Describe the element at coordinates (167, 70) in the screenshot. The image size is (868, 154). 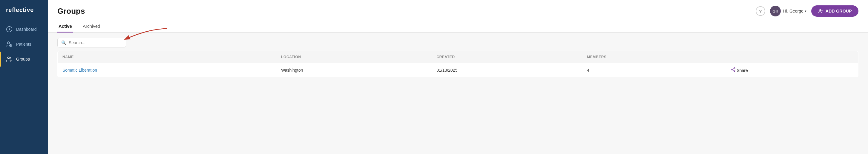
I see `group-name: Somatic Liberation` at that location.